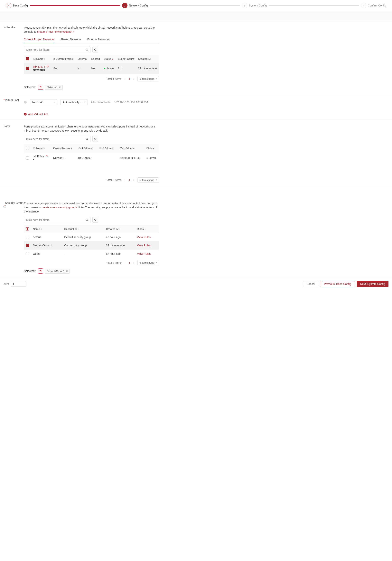 The height and width of the screenshot is (561, 392). I want to click on step-number-icon: 4, so click(364, 5).